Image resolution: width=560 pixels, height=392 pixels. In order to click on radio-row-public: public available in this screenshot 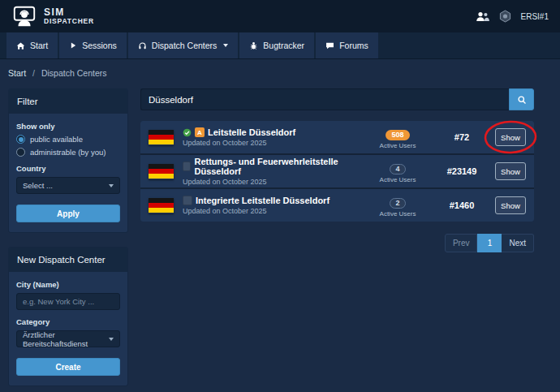, I will do `click(68, 140)`.